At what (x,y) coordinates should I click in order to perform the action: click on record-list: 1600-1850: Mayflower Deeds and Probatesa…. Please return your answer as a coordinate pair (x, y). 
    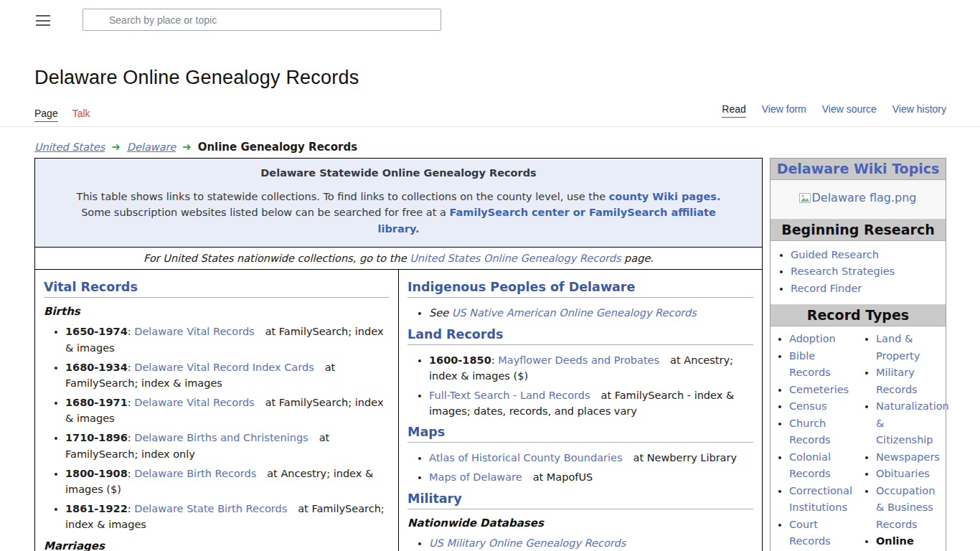
    Looking at the image, I should click on (584, 386).